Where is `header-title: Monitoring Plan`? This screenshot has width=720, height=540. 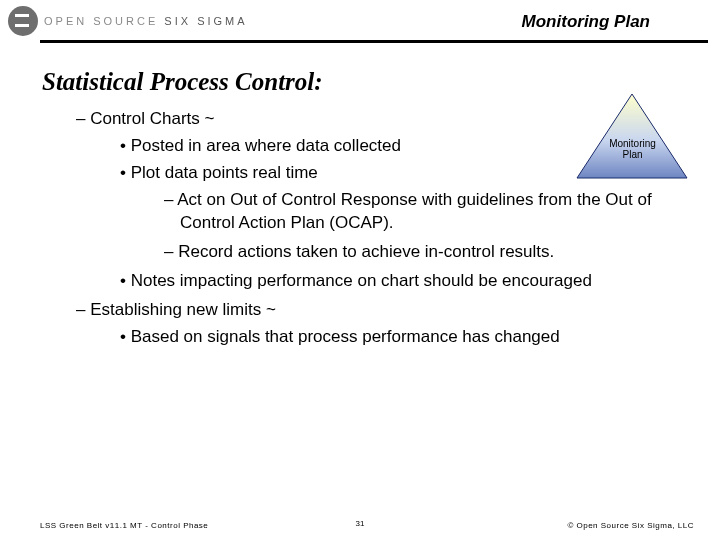 header-title: Monitoring Plan is located at coordinates (586, 22).